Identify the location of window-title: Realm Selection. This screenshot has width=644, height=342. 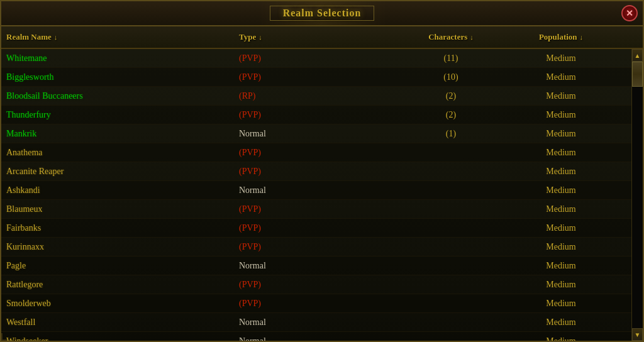
(322, 13).